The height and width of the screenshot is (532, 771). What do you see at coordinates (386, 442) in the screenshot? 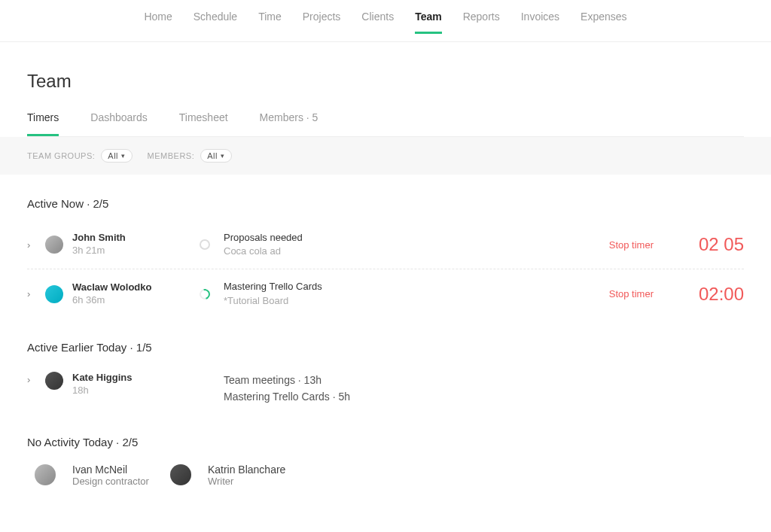
I see `section-title-no-activity: No Activity Today · 2/5` at bounding box center [386, 442].